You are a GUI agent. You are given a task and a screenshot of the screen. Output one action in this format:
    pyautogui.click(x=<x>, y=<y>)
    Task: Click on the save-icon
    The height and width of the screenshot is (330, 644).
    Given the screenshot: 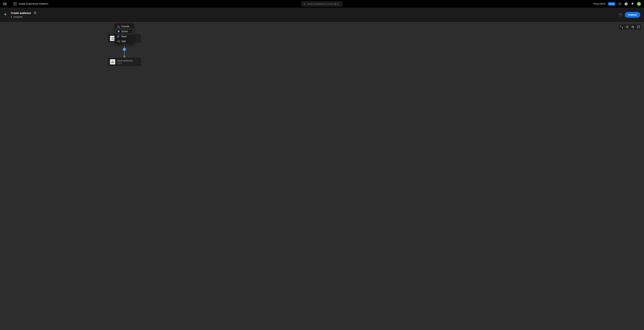 What is the action you would take?
    pyautogui.click(x=112, y=62)
    